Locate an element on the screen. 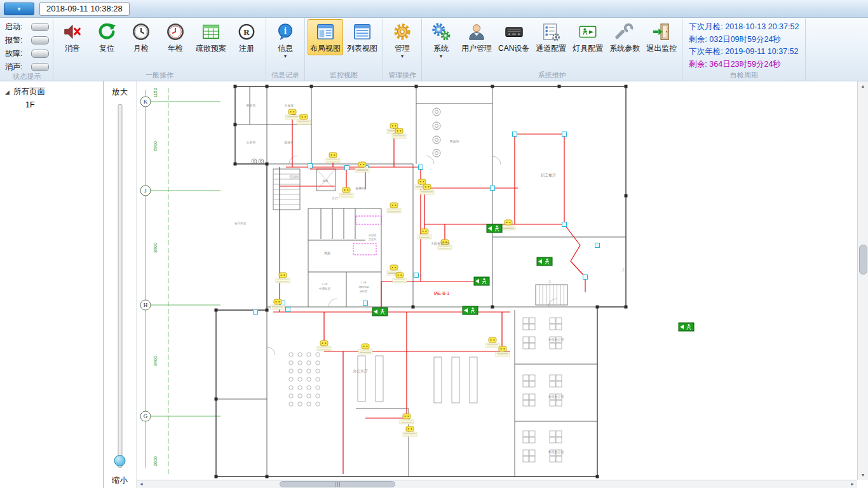 The image size is (868, 488). can-device-button: CAN设备 is located at coordinates (513, 37).